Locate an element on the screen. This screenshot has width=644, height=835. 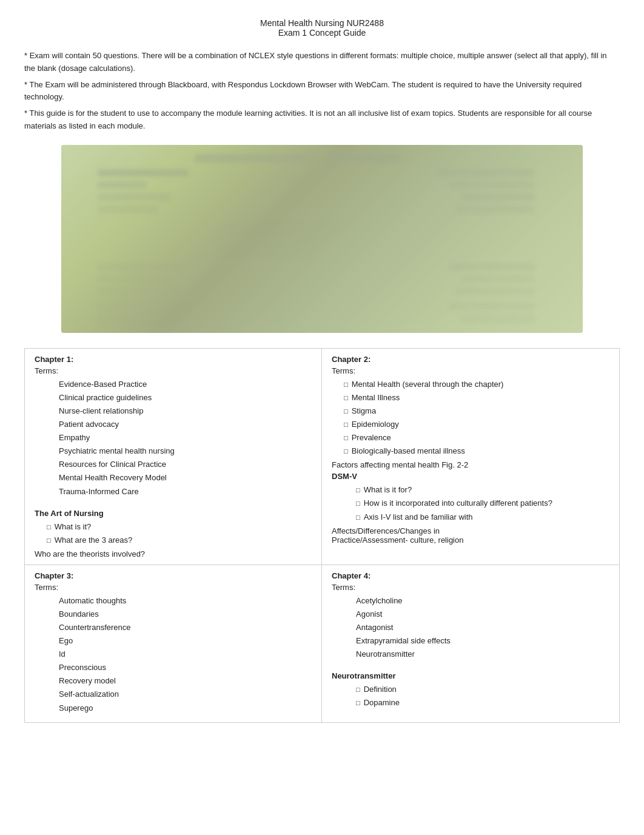
list-item: Self-actualization is located at coordinates (186, 694).